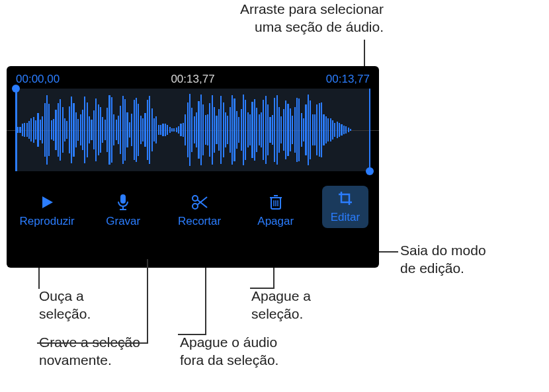 Image resolution: width=549 pixels, height=392 pixels. I want to click on editor-toolbar: Reproduzir Gravar Recortar Apagar Editar, so click(193, 204).